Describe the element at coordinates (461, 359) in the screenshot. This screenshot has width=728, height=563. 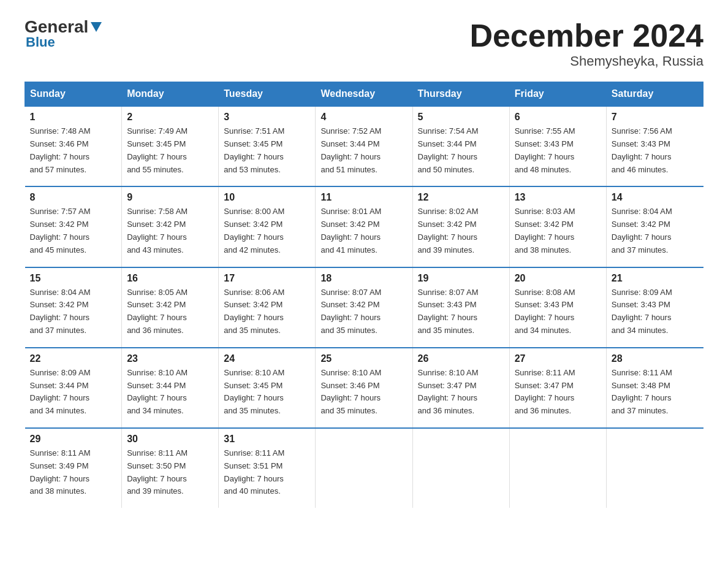
I see `day-number: 26` at that location.